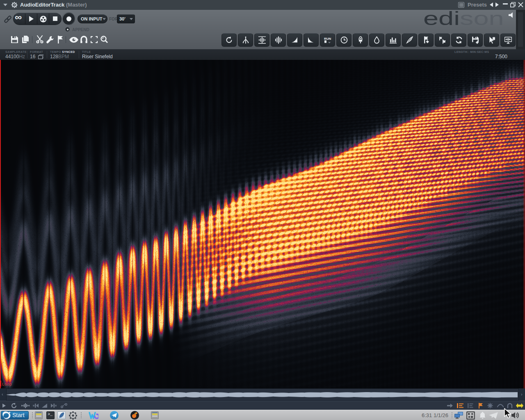 The image size is (525, 420). I want to click on svg-text: RUN, so click(328, 39).